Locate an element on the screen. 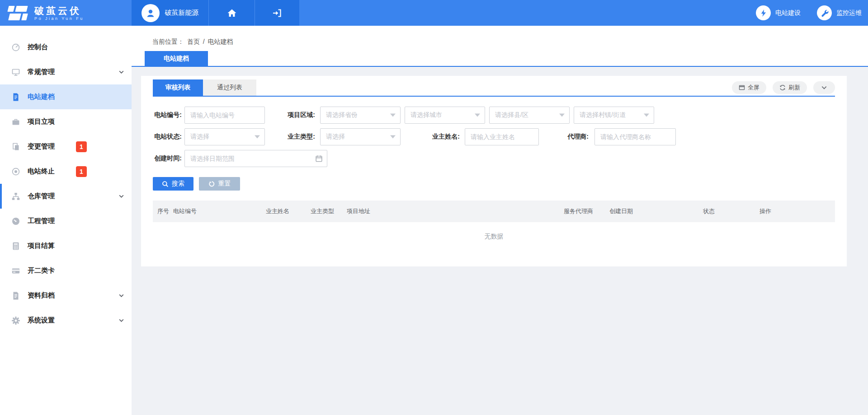  sidebar-item-station-termination: 电站终止 1 is located at coordinates (66, 172).